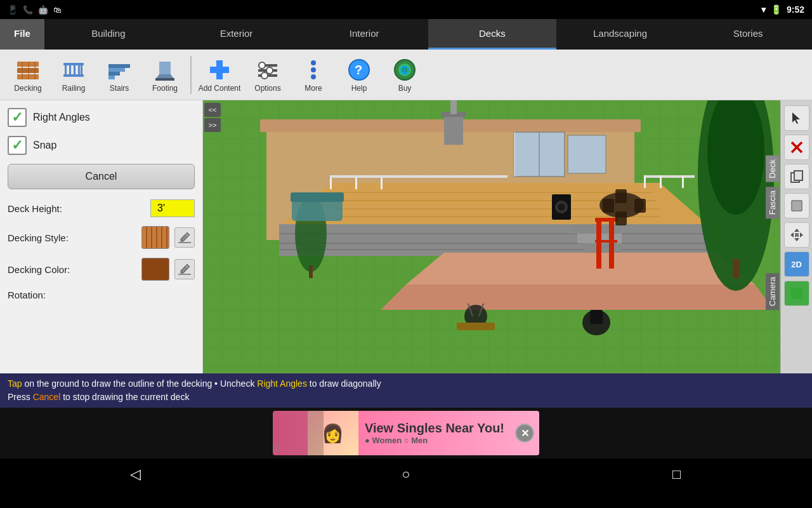  What do you see at coordinates (28, 70) in the screenshot?
I see `decking-icon` at bounding box center [28, 70].